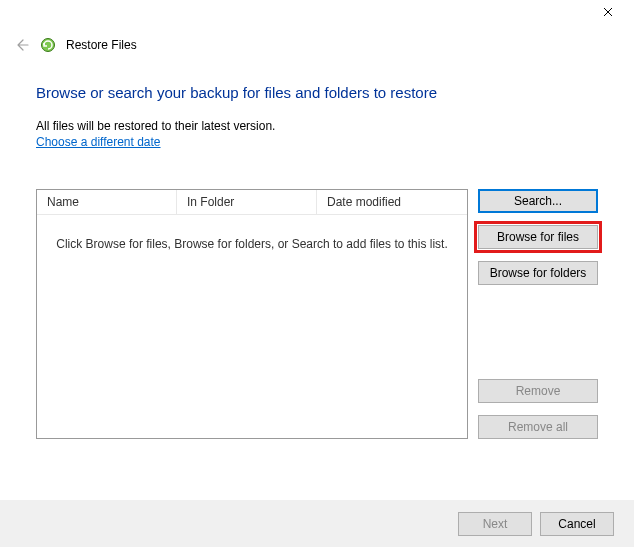  I want to click on close-button, so click(608, 12).